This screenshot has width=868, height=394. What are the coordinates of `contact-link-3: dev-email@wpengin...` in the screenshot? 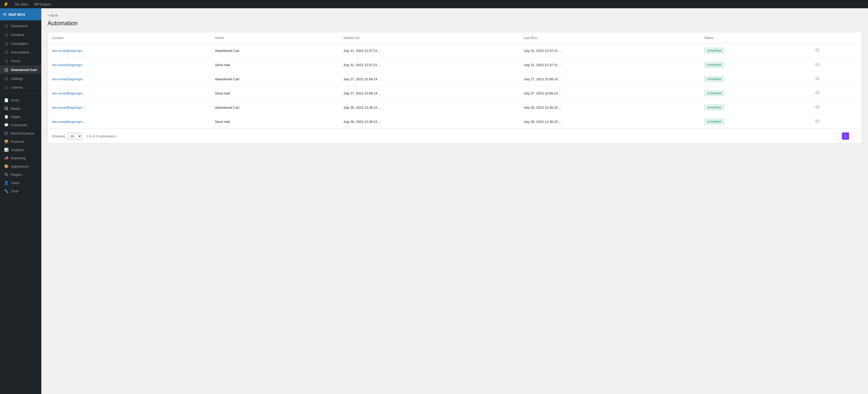 It's located at (69, 93).